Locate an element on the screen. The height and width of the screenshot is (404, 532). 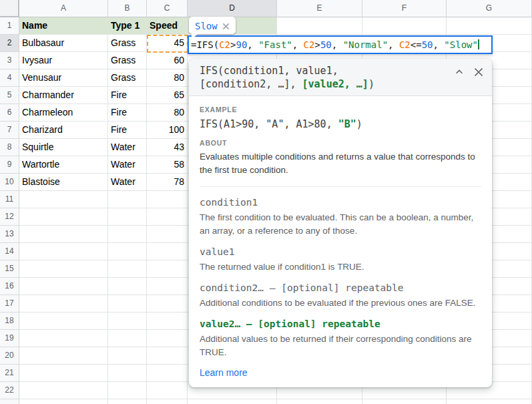
learn-more-link: Learn more is located at coordinates (224, 373).